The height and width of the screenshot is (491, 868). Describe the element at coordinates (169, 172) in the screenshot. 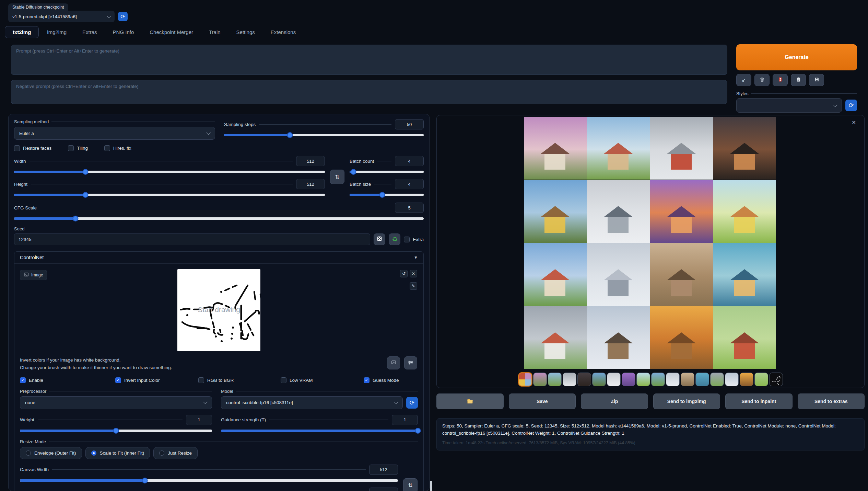

I see `width-slider` at that location.